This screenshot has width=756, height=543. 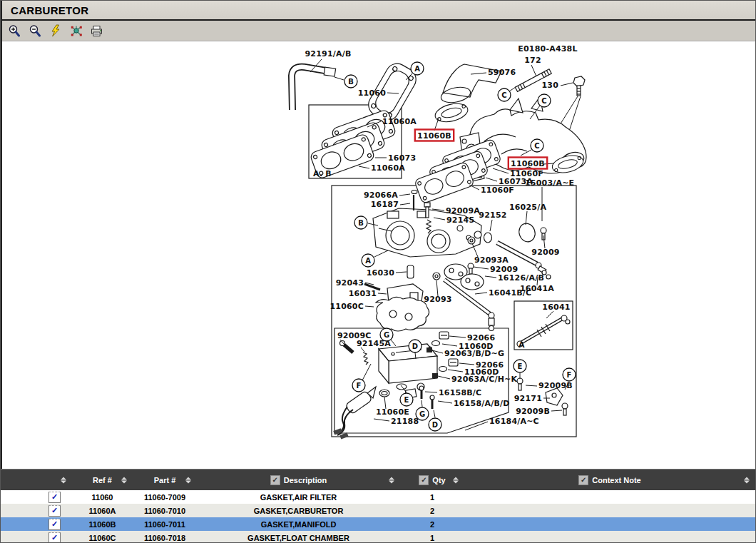 I want to click on zoom-in-icon, so click(x=14, y=31).